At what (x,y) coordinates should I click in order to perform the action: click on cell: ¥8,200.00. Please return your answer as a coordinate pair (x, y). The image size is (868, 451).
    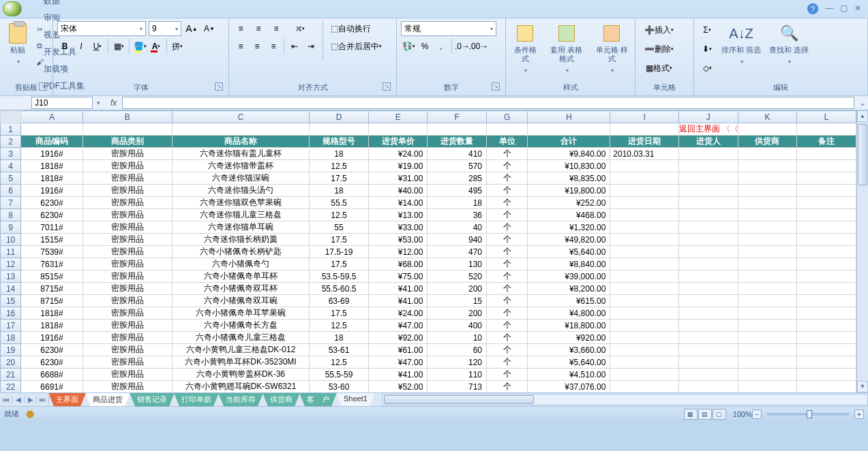
    Looking at the image, I should click on (569, 289).